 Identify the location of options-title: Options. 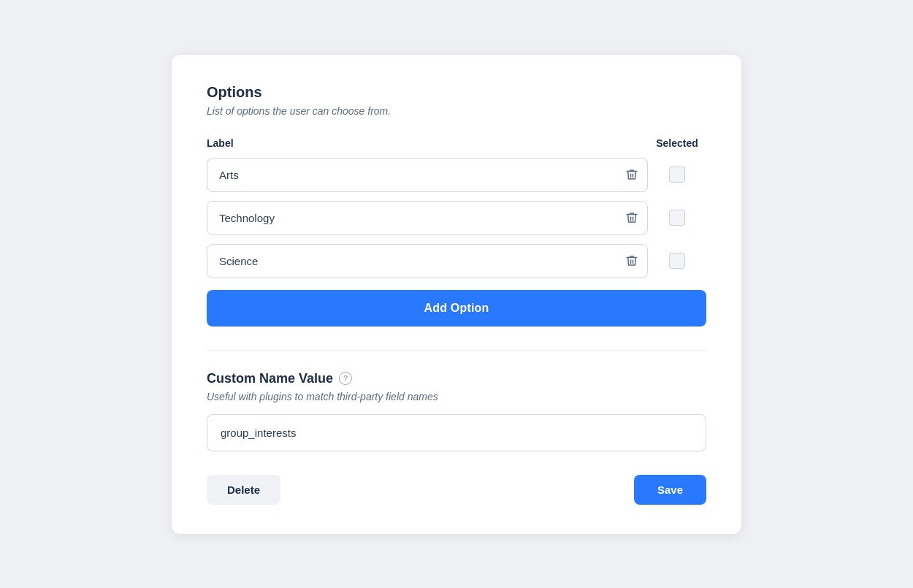
(457, 92).